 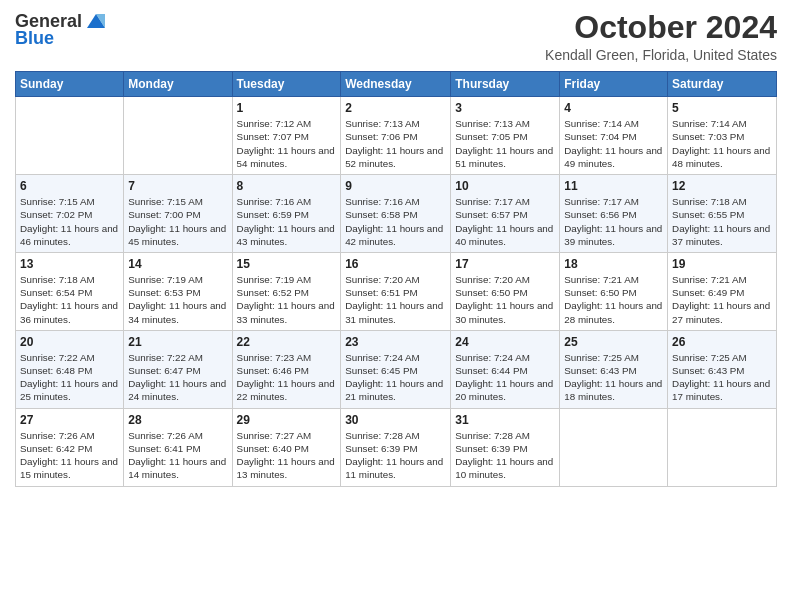 What do you see at coordinates (722, 300) in the screenshot?
I see `day-info: Sunrise: 7:21 AMSunset: 6:49 PMDaylight:…` at bounding box center [722, 300].